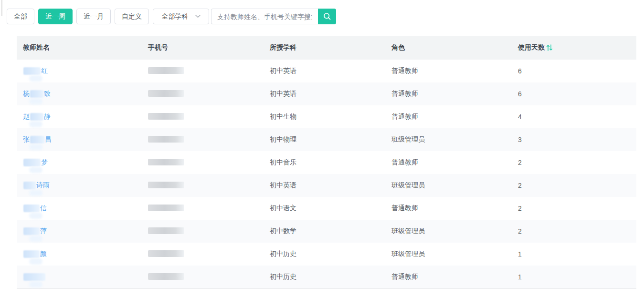  What do you see at coordinates (327, 185) in the screenshot?
I see `table-row: 诗雨 初中英语 班级管理员 2` at bounding box center [327, 185].